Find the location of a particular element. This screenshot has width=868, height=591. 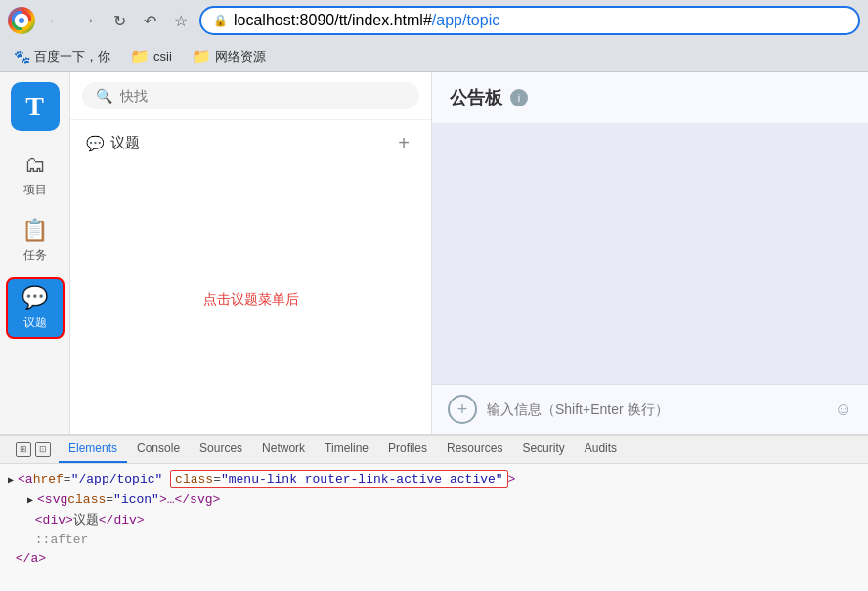

back-button: ← is located at coordinates (55, 21).